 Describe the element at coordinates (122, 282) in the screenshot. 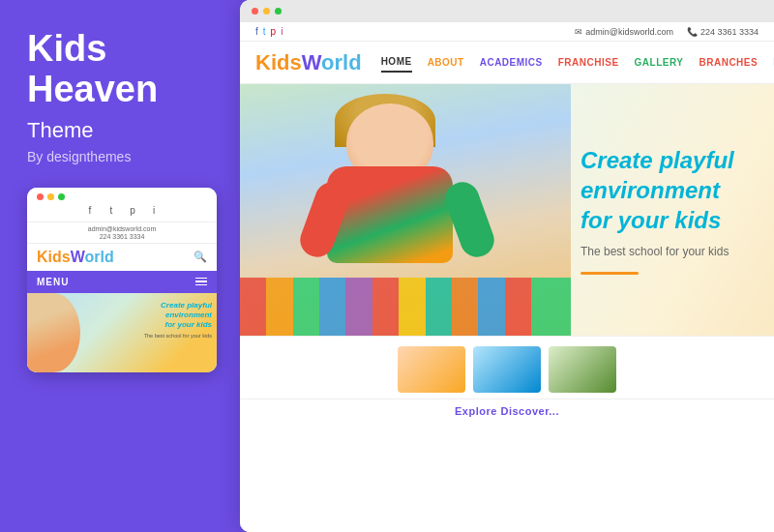

I see `mobile-menu-bar: MENU` at that location.